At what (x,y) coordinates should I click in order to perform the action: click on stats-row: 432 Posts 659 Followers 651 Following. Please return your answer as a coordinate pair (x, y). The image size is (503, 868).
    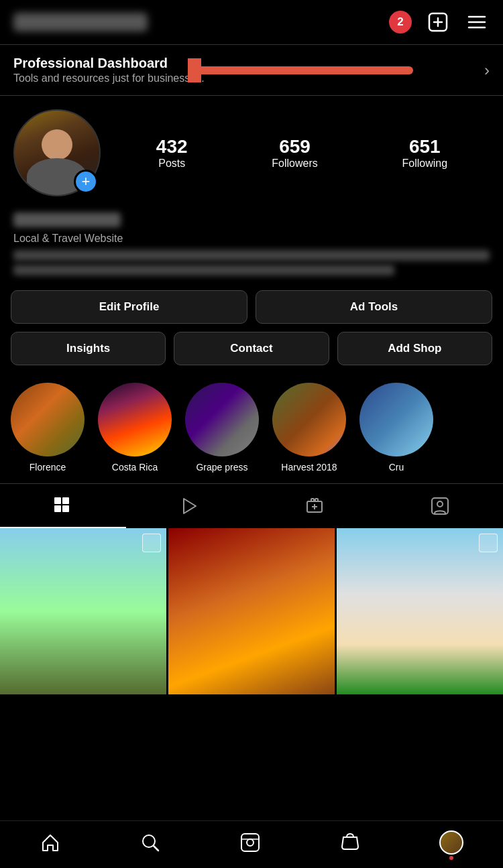
    Looking at the image, I should click on (302, 153).